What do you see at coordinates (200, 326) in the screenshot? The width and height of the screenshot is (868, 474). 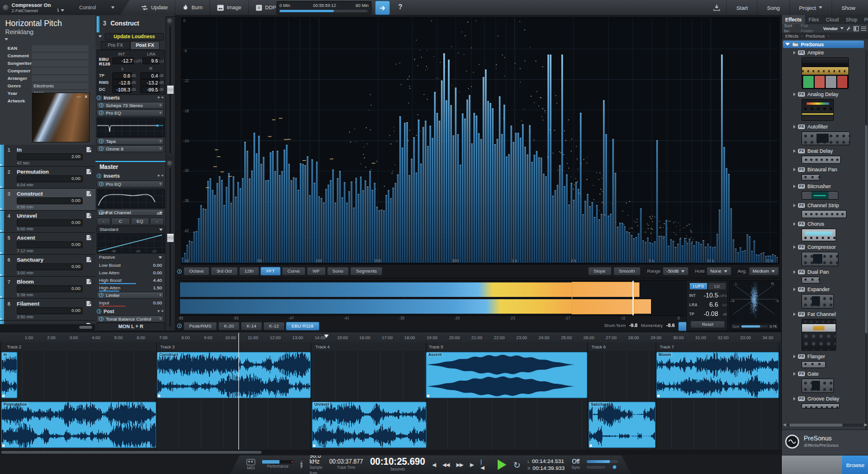 I see `meter-mode-peak-rms: Peak/RMS` at bounding box center [200, 326].